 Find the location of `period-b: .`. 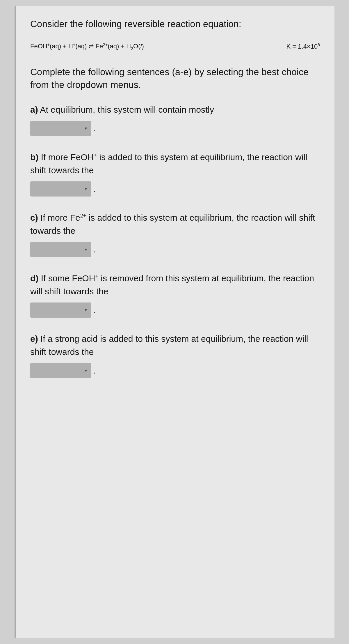

period-b: . is located at coordinates (94, 189).